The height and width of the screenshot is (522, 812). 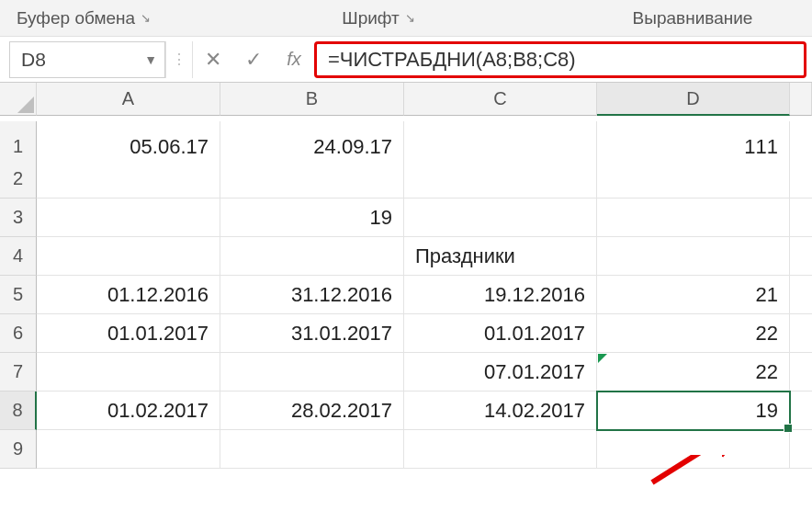 What do you see at coordinates (694, 295) in the screenshot?
I see `cell-D5: 21` at bounding box center [694, 295].